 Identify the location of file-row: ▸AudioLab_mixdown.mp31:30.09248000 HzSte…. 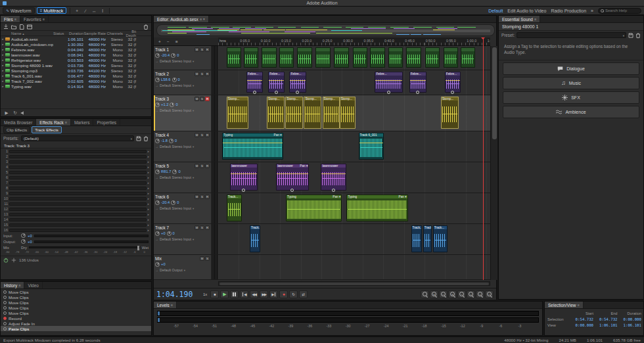
(76, 44).